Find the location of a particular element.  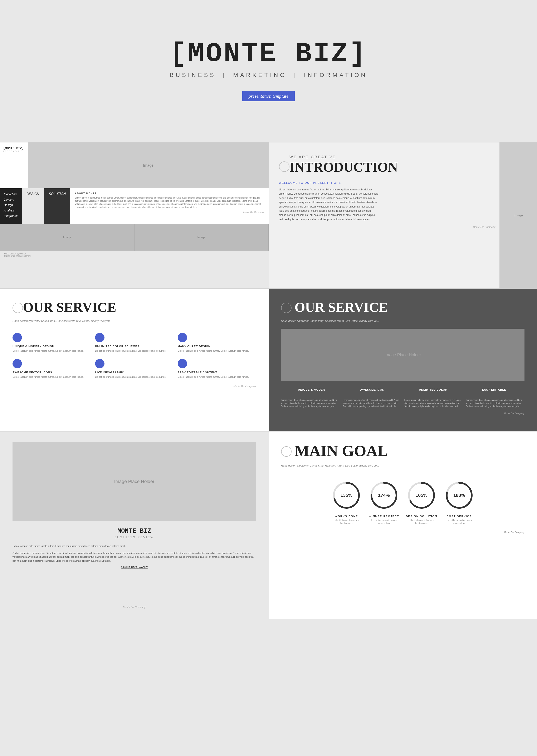

slide2-img-right: Image is located at coordinates (201, 237).